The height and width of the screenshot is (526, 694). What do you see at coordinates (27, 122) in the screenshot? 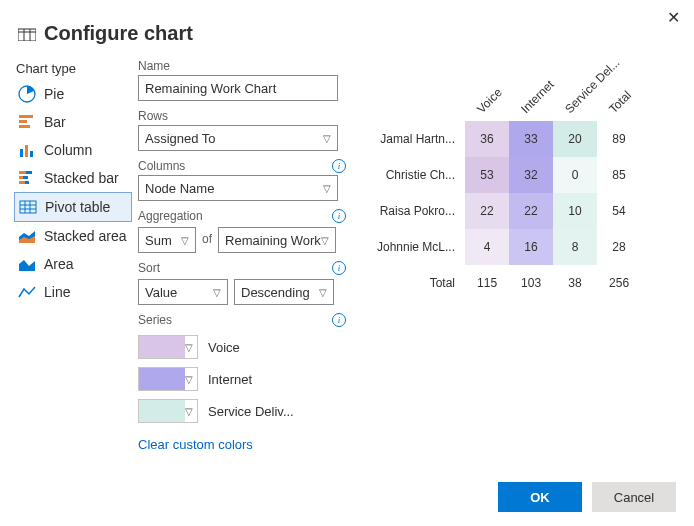
I see `bar-icon` at bounding box center [27, 122].